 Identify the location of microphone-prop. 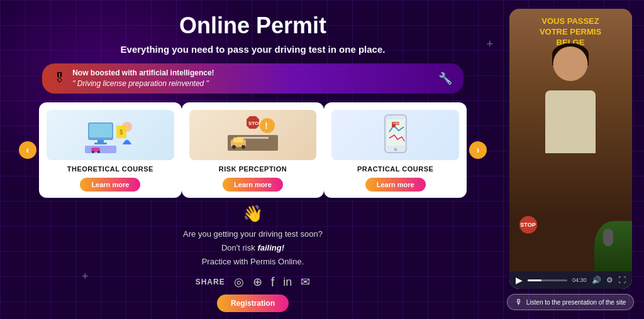
(608, 237).